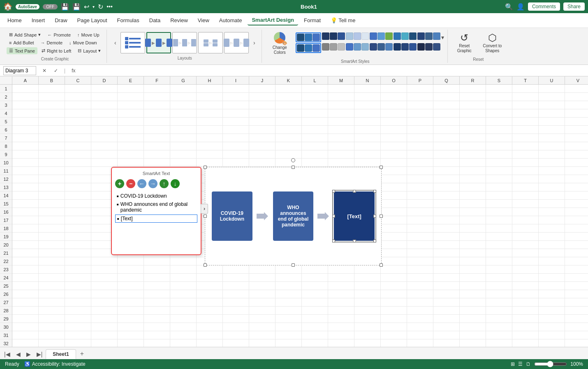 The height and width of the screenshot is (369, 588). What do you see at coordinates (473, 302) in the screenshot?
I see `cell-R27` at bounding box center [473, 302].